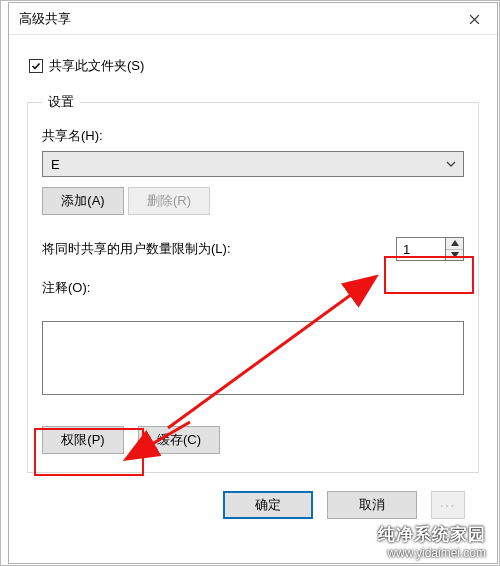 This screenshot has width=500, height=566. Describe the element at coordinates (451, 164) in the screenshot. I see `chevron-down-icon` at that location.